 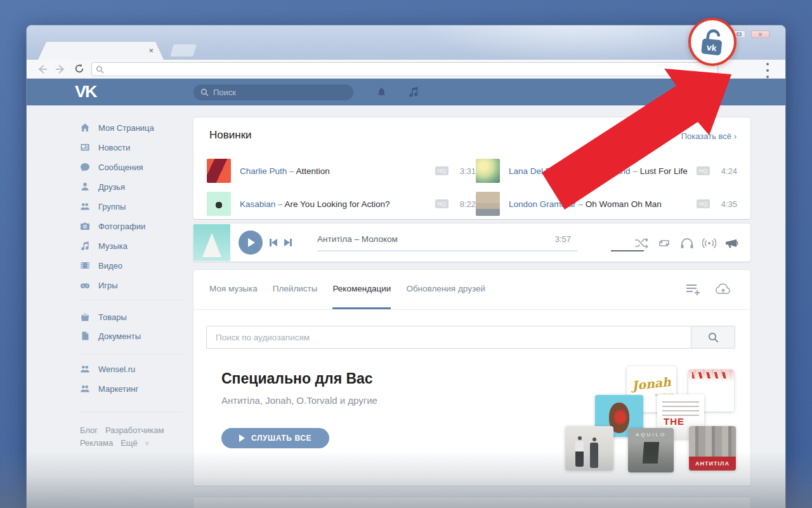 What do you see at coordinates (449, 337) in the screenshot?
I see `audio-search-input` at bounding box center [449, 337].